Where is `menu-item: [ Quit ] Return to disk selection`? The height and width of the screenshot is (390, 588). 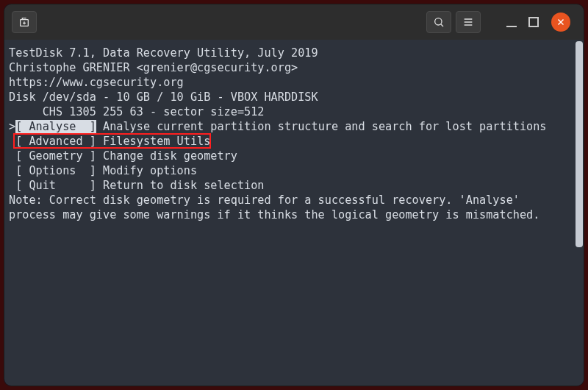 menu-item: [ Quit ] Return to disk selection is located at coordinates (290, 185).